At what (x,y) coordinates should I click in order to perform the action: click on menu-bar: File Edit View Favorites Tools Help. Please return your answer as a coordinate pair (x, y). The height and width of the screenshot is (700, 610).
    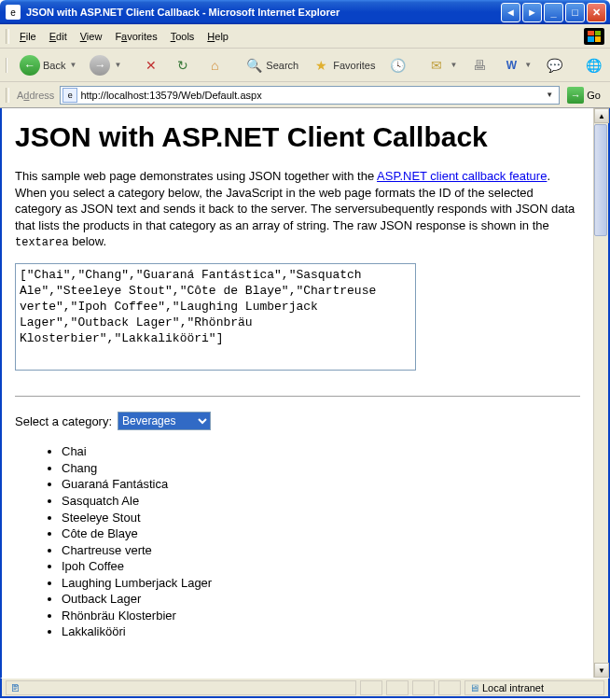
    Looking at the image, I should click on (305, 36).